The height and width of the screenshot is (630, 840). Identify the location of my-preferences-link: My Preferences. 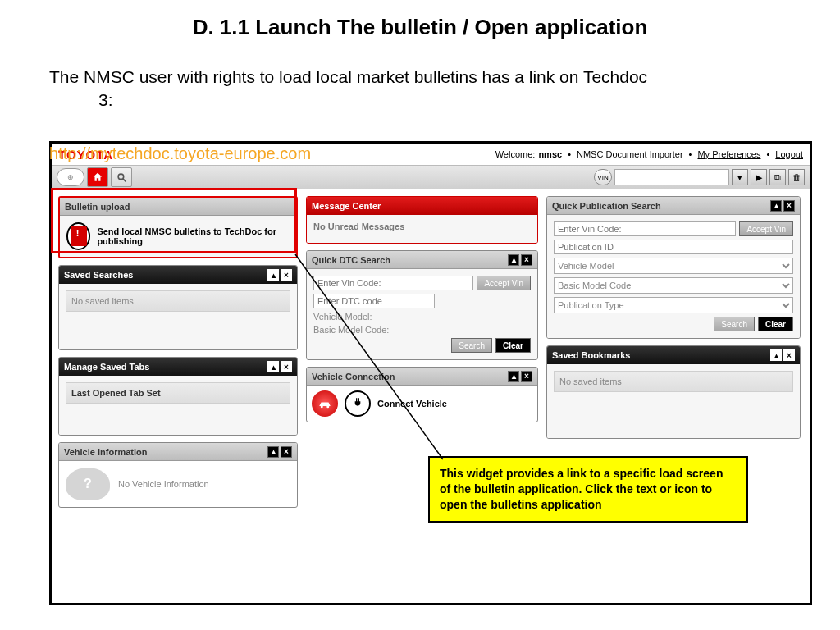
(728, 154).